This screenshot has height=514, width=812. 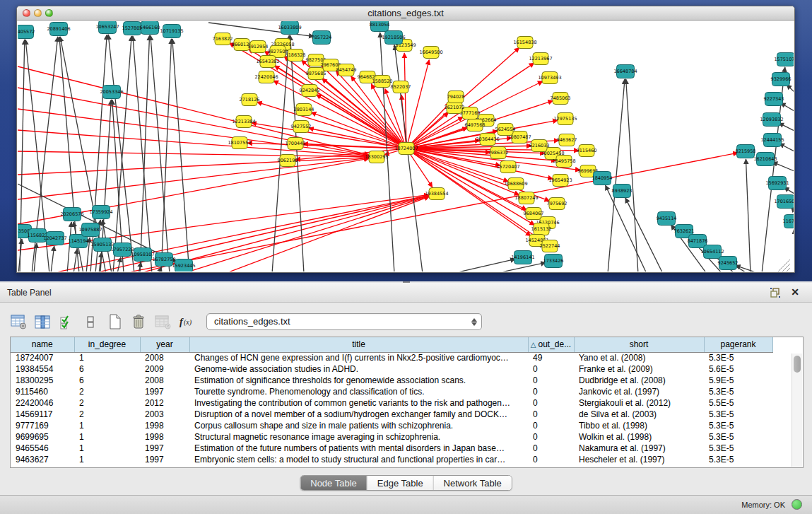 What do you see at coordinates (392, 358) in the screenshot?
I see `table-row: 1872400712008Changes of HCN gene express…` at bounding box center [392, 358].